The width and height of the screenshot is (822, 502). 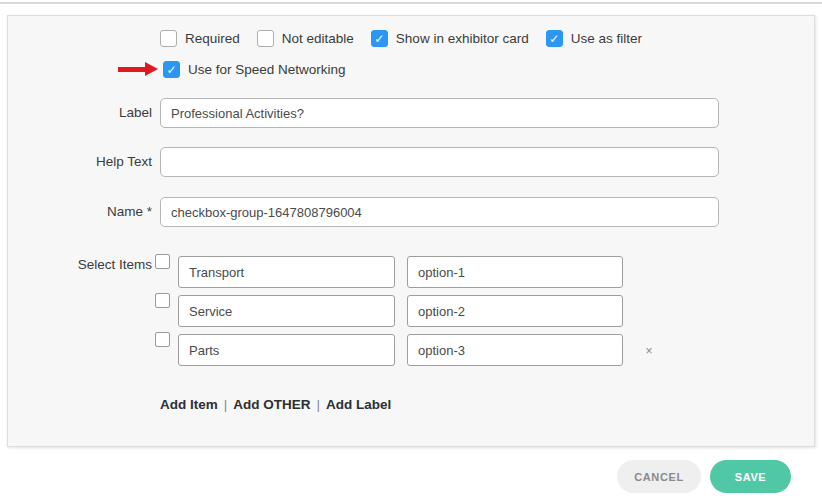 I want to click on save-button: SAVE, so click(x=750, y=476).